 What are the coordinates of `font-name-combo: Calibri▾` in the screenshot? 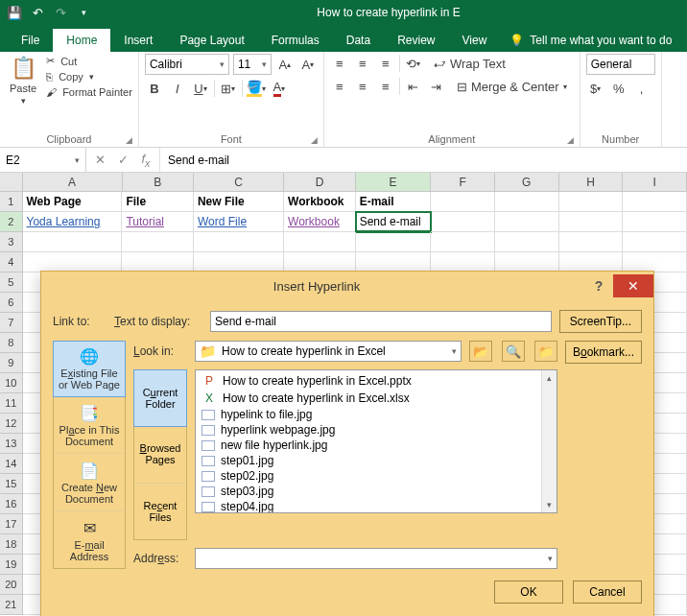 It's located at (187, 64).